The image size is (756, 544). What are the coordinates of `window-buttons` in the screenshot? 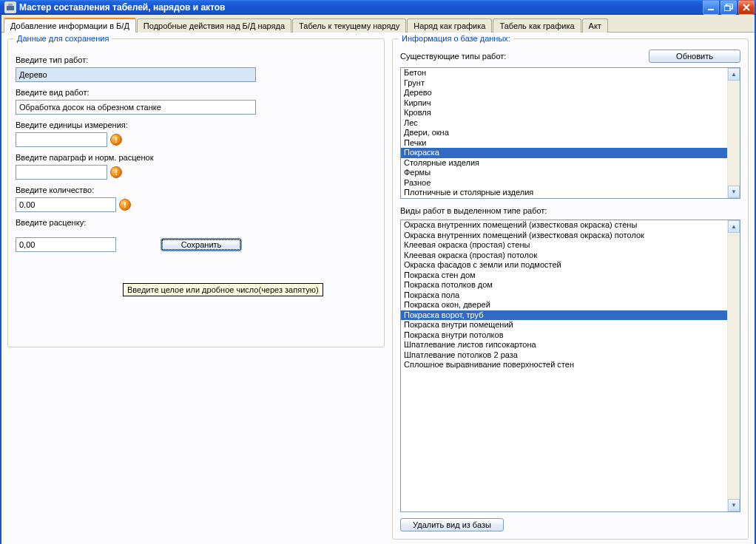 It's located at (729, 7).